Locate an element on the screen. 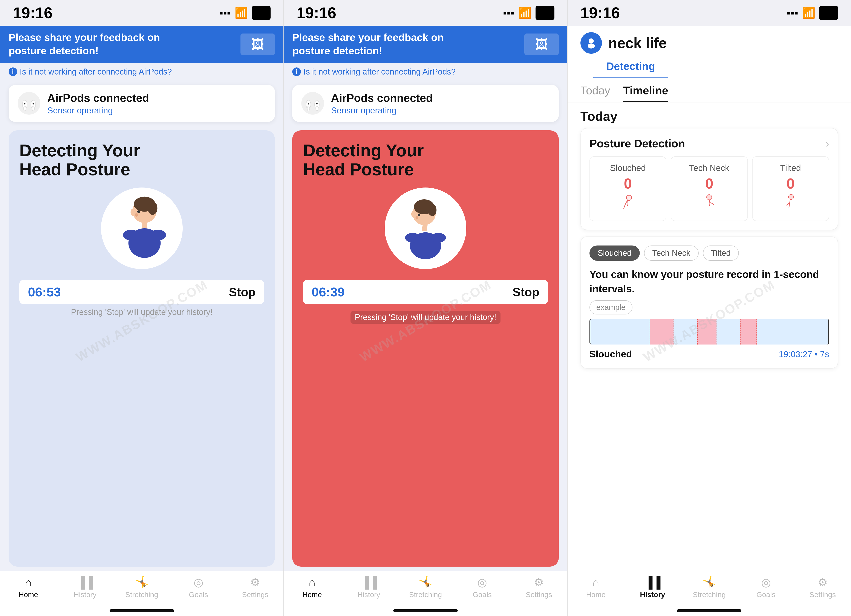  info-bar-2: i Is it not working after connecting Air… is located at coordinates (426, 72).